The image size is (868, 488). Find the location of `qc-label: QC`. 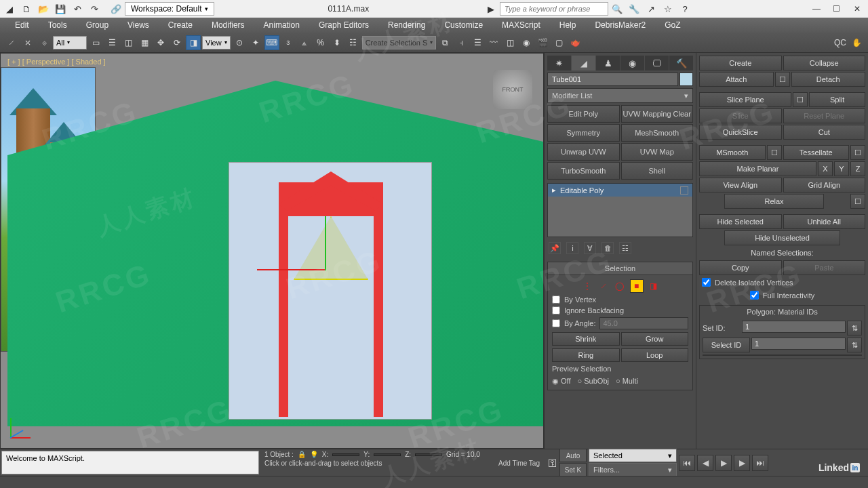

qc-label: QC is located at coordinates (840, 43).